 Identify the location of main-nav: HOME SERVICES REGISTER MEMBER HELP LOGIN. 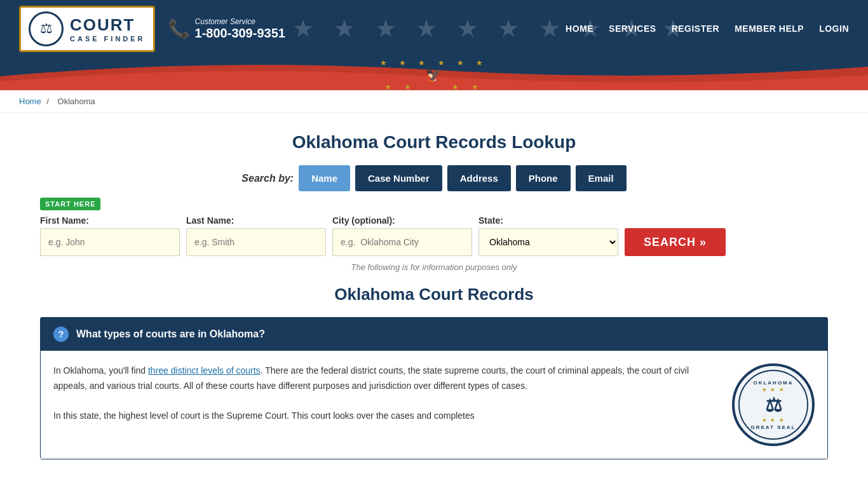
(707, 29).